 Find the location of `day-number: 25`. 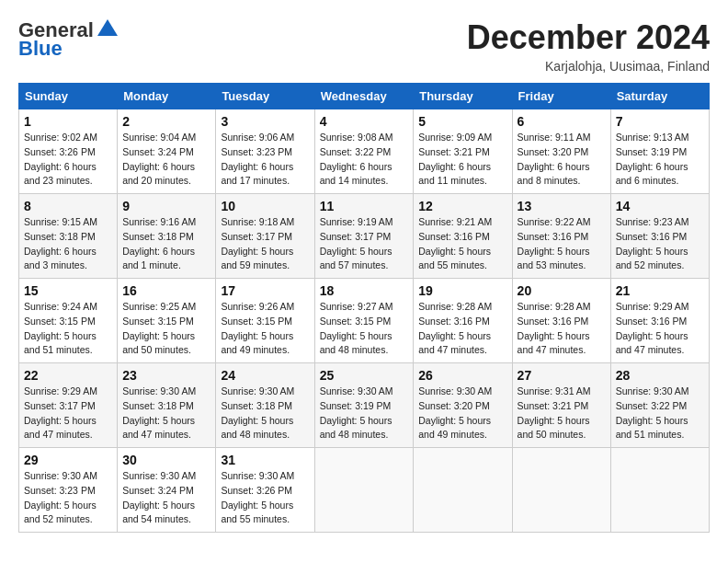

day-number: 25 is located at coordinates (364, 375).